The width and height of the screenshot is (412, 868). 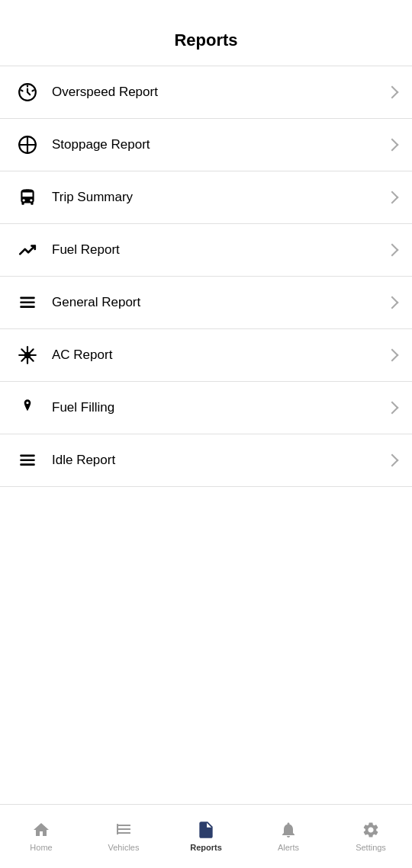 What do you see at coordinates (27, 303) in the screenshot?
I see `general-icon` at bounding box center [27, 303].